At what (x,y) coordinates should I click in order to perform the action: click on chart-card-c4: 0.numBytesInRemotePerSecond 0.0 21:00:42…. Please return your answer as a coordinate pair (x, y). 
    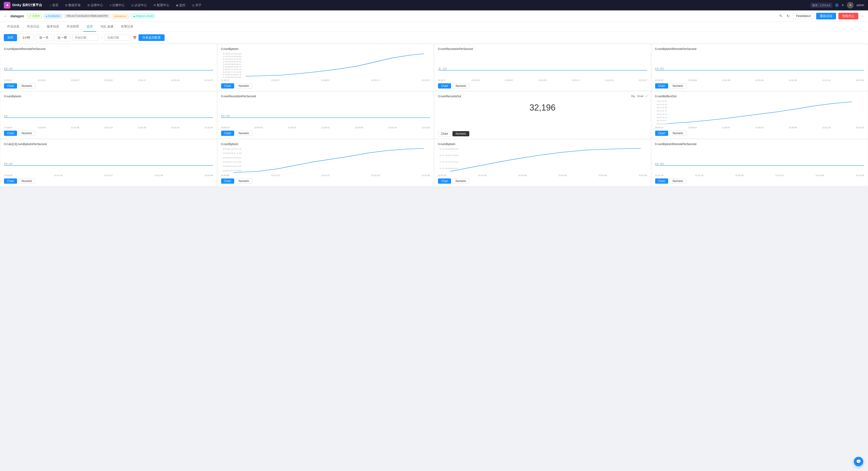
    Looking at the image, I should click on (760, 67).